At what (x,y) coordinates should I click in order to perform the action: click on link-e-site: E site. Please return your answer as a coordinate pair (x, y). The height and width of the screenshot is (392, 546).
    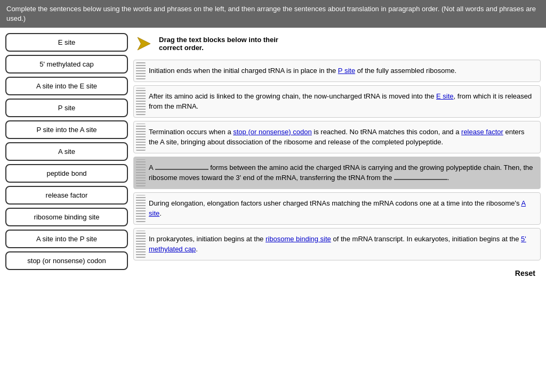
    Looking at the image, I should click on (445, 96).